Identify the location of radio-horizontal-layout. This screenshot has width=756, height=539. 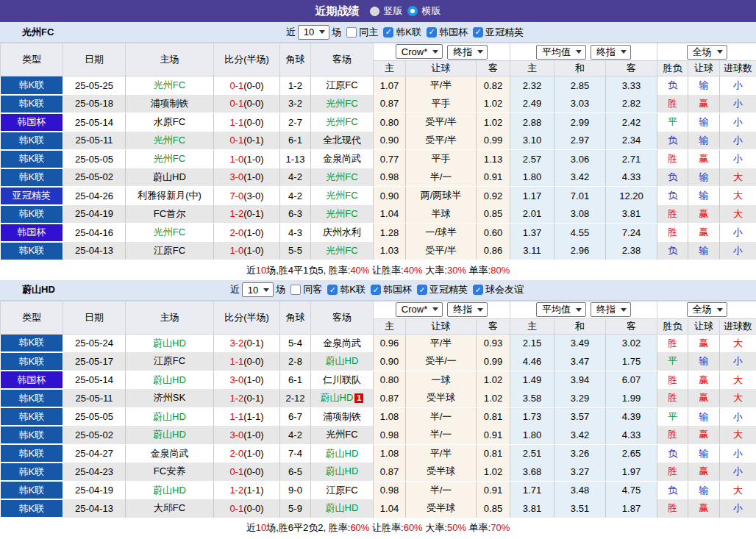
(413, 11).